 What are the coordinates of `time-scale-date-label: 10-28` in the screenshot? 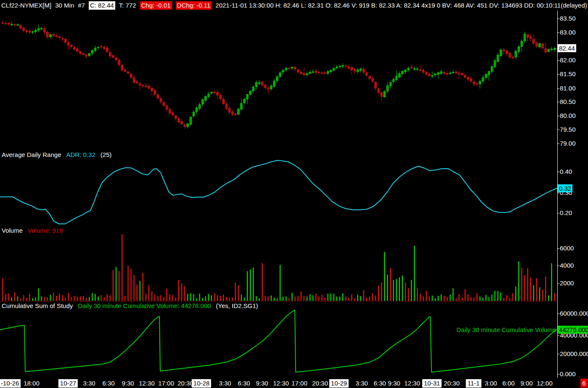 It's located at (201, 383).